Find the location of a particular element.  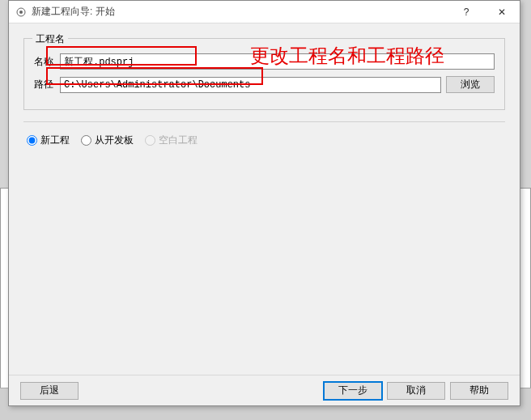

radio-blank-project-label: 空白工程 is located at coordinates (178, 141).